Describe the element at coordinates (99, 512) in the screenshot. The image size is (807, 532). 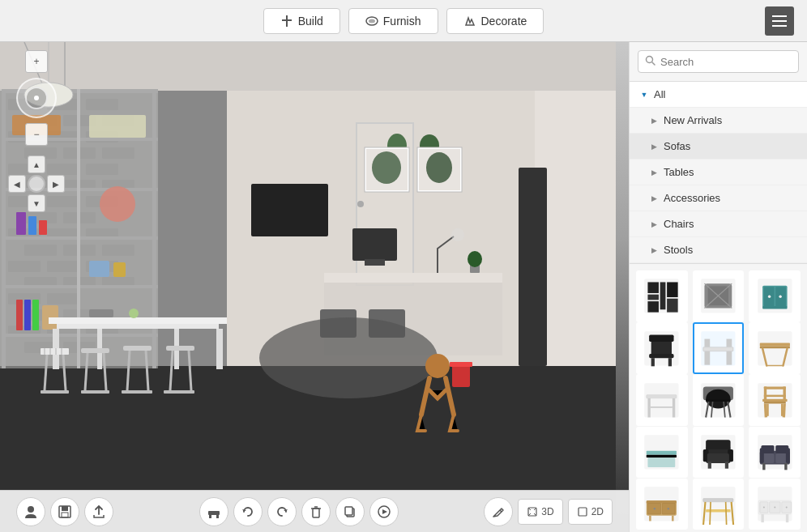
I see `upload-button` at that location.